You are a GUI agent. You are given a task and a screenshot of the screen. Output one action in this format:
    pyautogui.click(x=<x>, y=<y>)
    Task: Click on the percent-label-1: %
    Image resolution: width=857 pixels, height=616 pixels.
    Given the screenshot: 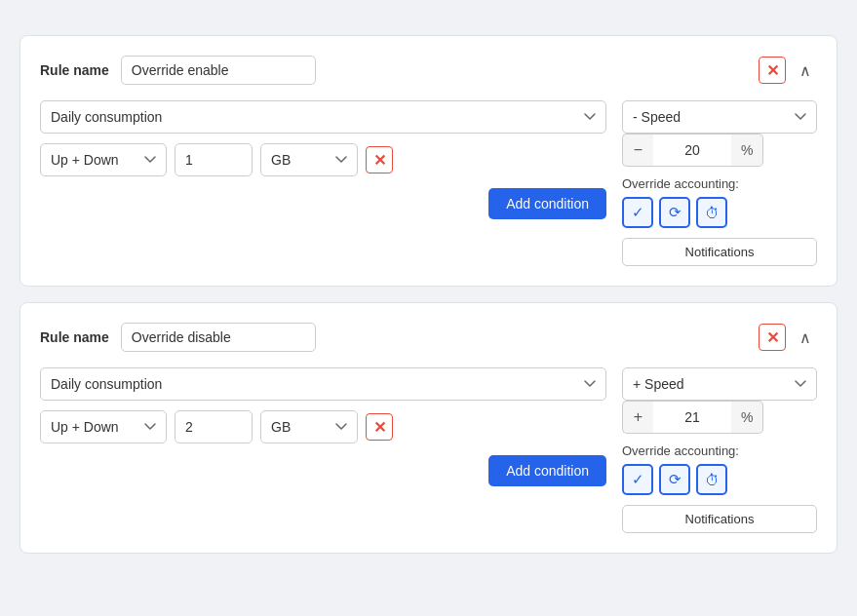 What is the action you would take?
    pyautogui.click(x=747, y=150)
    